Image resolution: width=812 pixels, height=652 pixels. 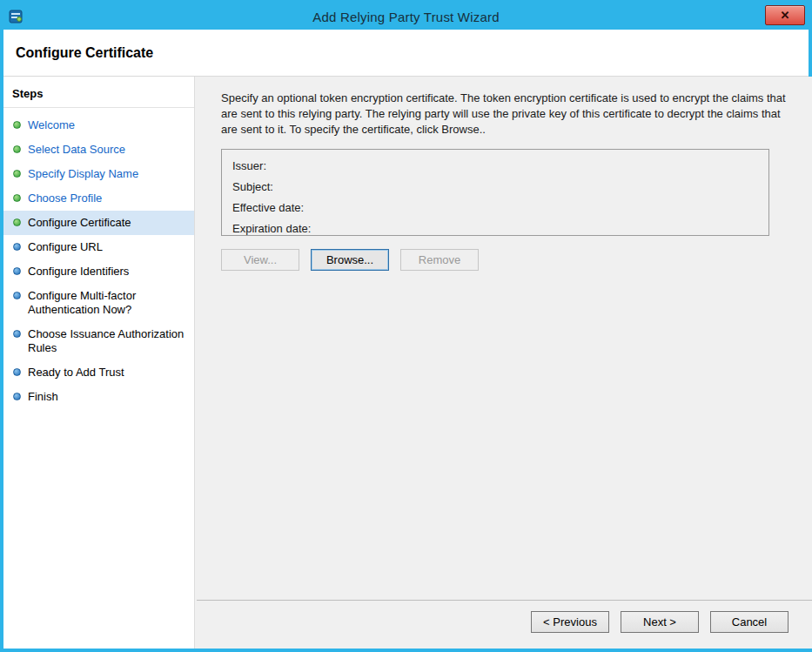 What do you see at coordinates (495, 192) in the screenshot?
I see `certificate-details-group: Issuer: Subject: Effective date: Expirat…` at bounding box center [495, 192].